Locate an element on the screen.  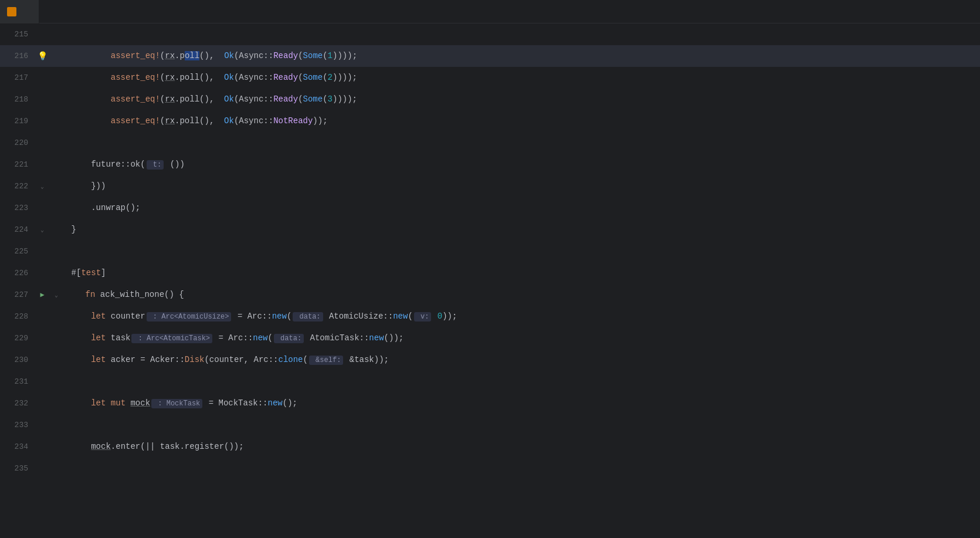
line-number: 222 is located at coordinates (18, 187).